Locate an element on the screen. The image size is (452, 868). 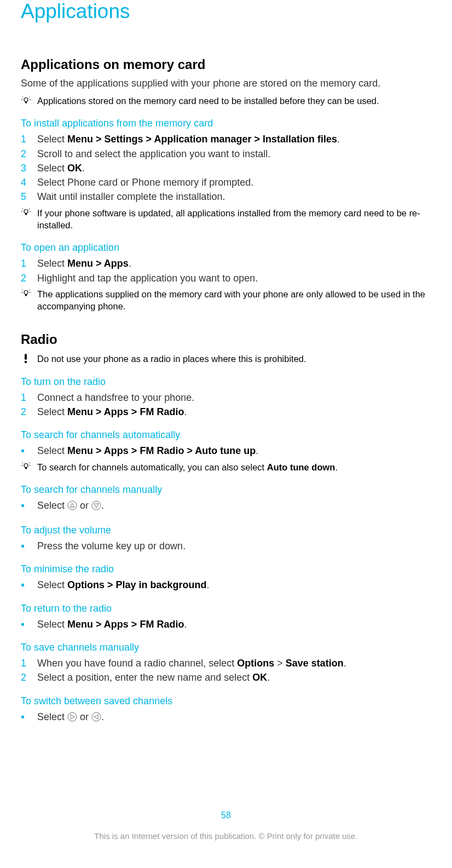
sub-heading-turn-on-radio: To turn on the radio is located at coordinates (226, 382).